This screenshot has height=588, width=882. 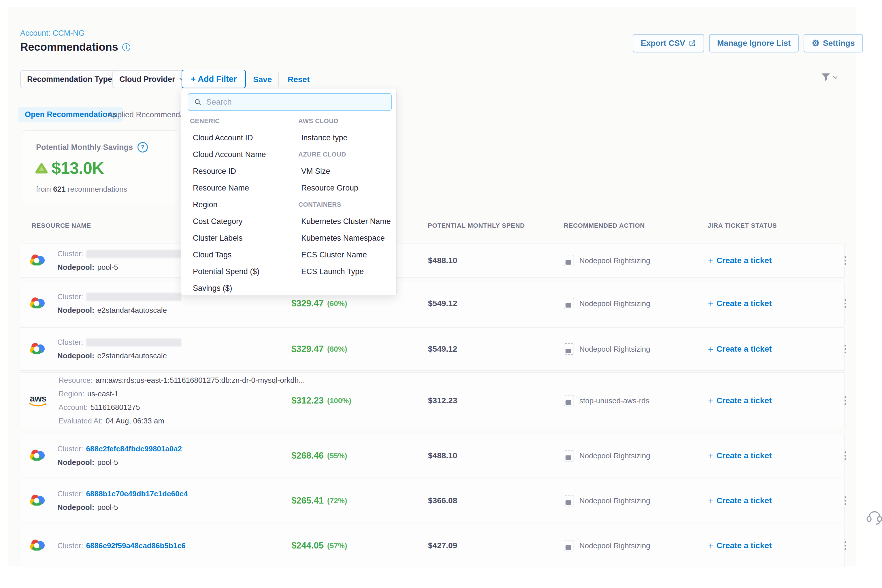 I want to click on filter-option: Cloud Account ID, so click(x=244, y=138).